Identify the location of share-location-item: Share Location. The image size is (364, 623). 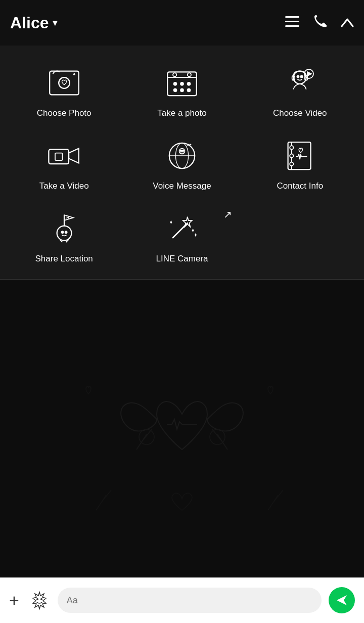
(64, 235).